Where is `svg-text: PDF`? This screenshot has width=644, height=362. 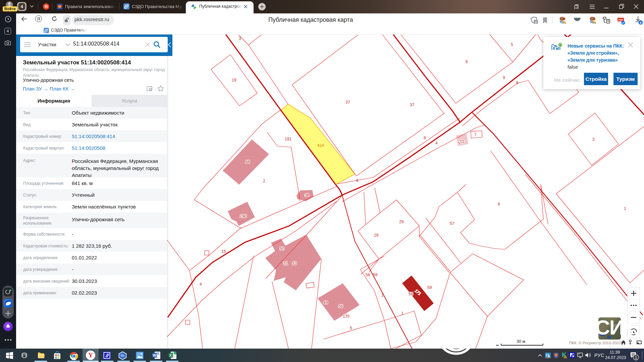 svg-text: PDF is located at coordinates (621, 20).